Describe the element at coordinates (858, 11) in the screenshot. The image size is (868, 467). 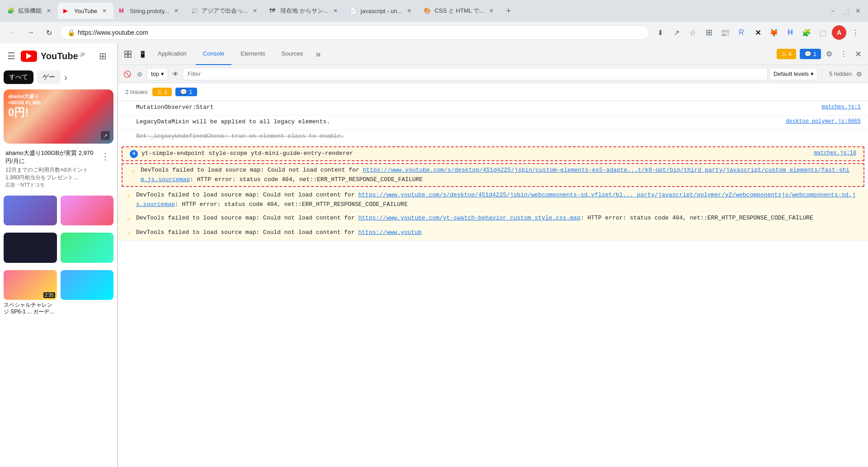
I see `close-window-button: ✕` at that location.